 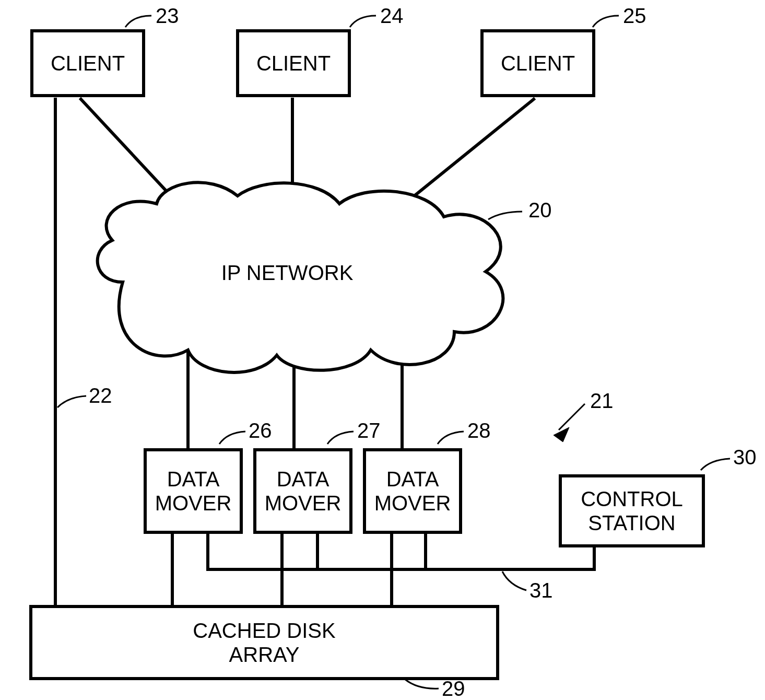 What do you see at coordinates (293, 63) in the screenshot?
I see `client-2-box: CLIENT` at bounding box center [293, 63].